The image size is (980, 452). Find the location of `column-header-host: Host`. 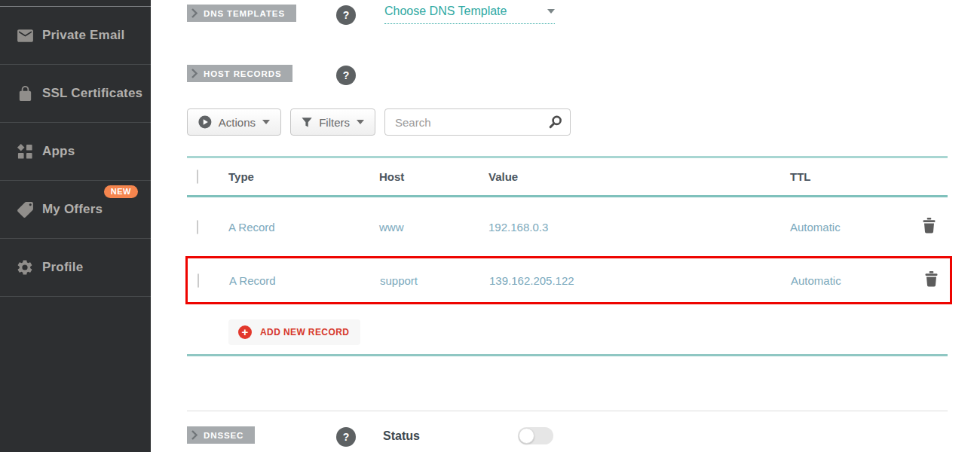

column-header-host: Host is located at coordinates (434, 176).